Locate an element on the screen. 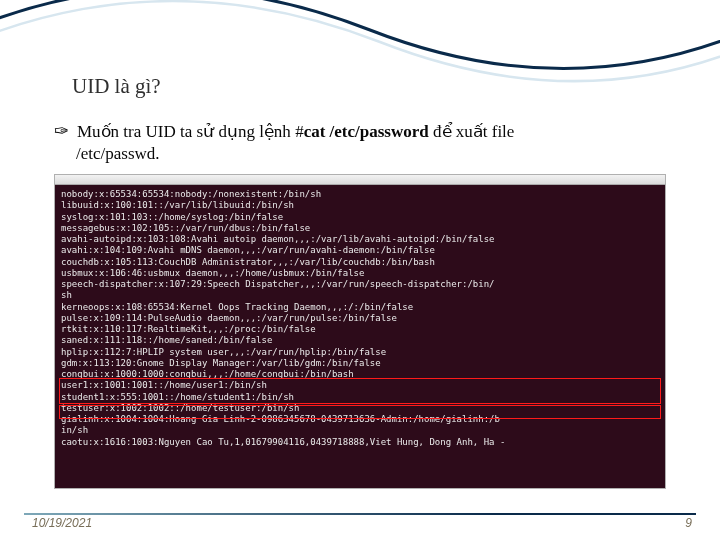 The height and width of the screenshot is (540, 720). bullet-text: Muốn tra UID ta sử dụng lệnh #cat /etc/p… is located at coordinates (296, 132).